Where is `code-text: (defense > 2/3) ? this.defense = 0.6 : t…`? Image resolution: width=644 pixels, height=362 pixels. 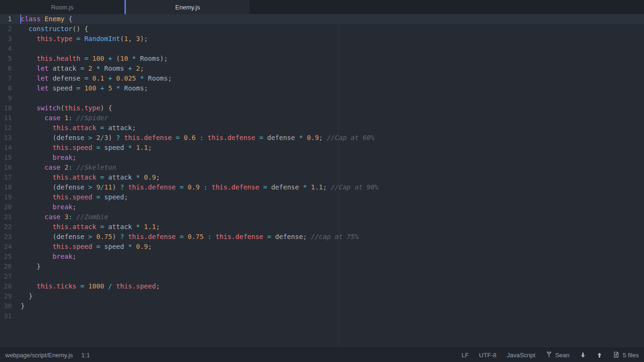 code-text: (defense > 2/3) ? this.defense = 0.6 : t… is located at coordinates (193, 138).